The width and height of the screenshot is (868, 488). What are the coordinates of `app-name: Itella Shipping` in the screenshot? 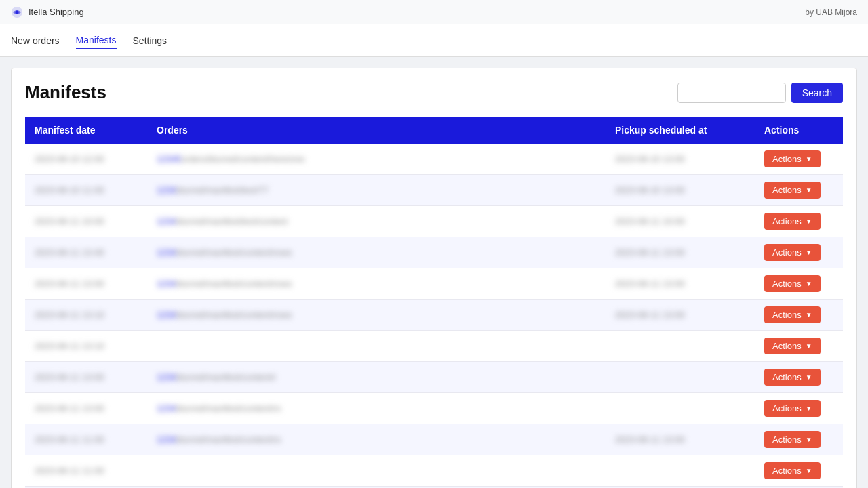 It's located at (56, 12).